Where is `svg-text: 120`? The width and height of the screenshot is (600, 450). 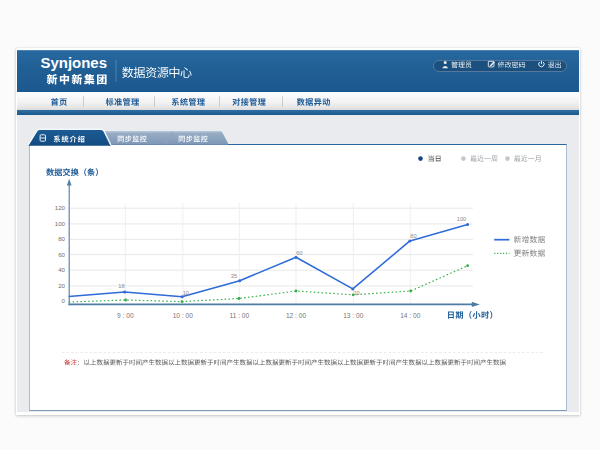
svg-text: 120 is located at coordinates (60, 208).